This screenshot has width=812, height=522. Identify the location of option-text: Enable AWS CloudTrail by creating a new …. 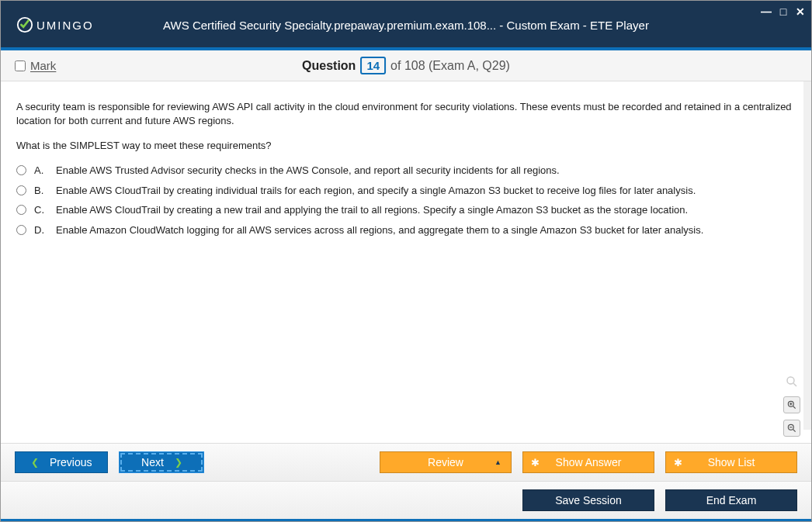
(372, 210).